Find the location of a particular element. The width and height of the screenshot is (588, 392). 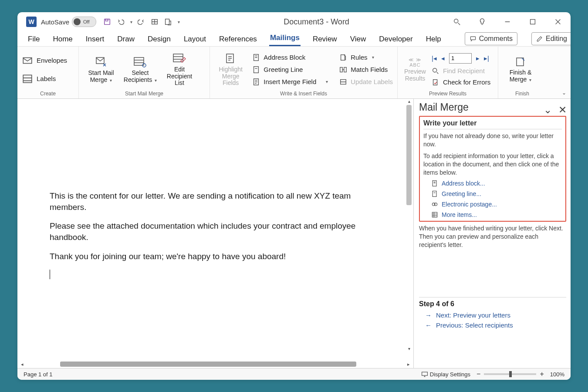

page-indicator: Page 1 of 1 is located at coordinates (38, 375).